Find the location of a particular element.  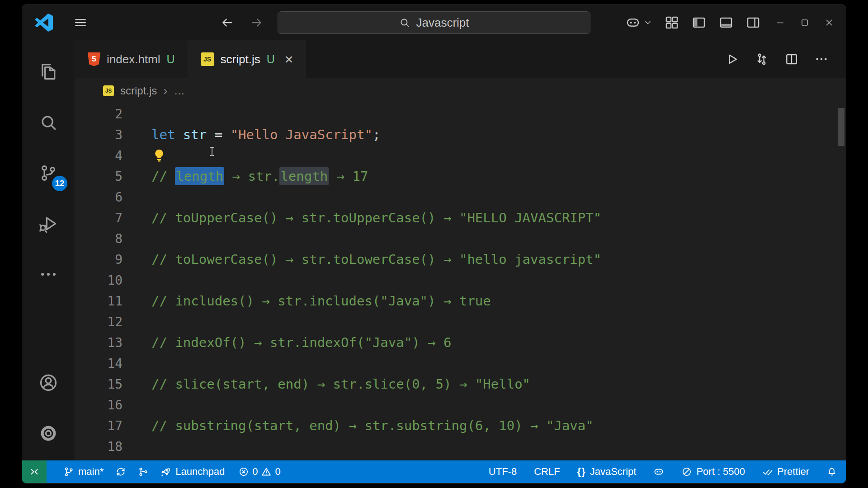

copilot-icon is located at coordinates (633, 23).